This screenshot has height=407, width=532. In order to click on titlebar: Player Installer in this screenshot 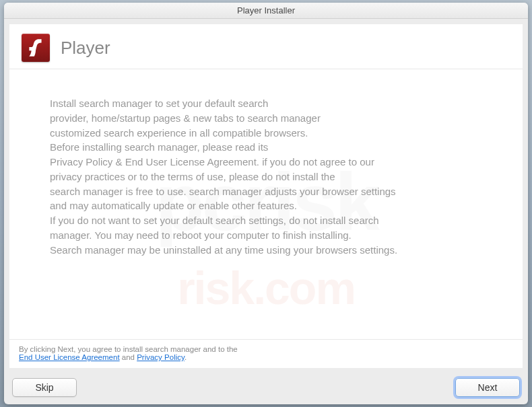, I will do `click(266, 11)`.